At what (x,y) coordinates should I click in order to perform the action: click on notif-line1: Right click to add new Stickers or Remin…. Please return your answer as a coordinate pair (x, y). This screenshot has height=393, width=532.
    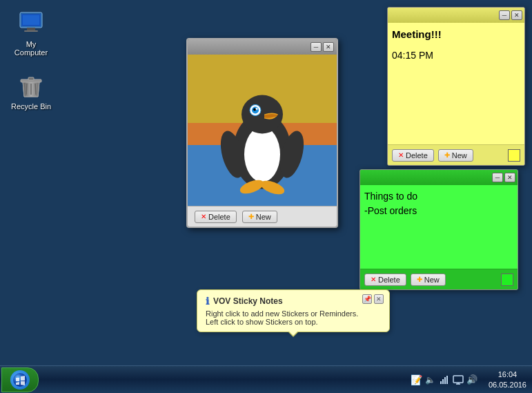
    Looking at the image, I should click on (293, 314).